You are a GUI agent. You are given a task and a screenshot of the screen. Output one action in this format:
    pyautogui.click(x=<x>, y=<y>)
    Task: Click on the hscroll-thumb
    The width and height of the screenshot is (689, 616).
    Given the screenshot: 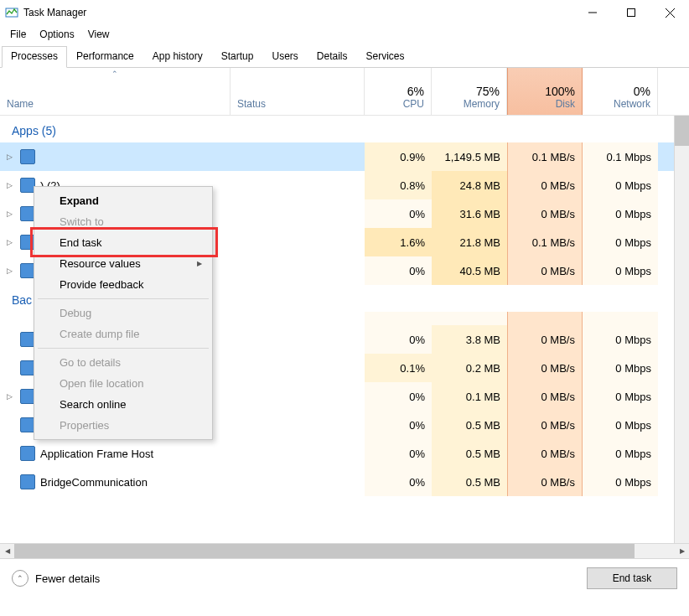 What is the action you would take?
    pyautogui.click(x=324, y=551)
    